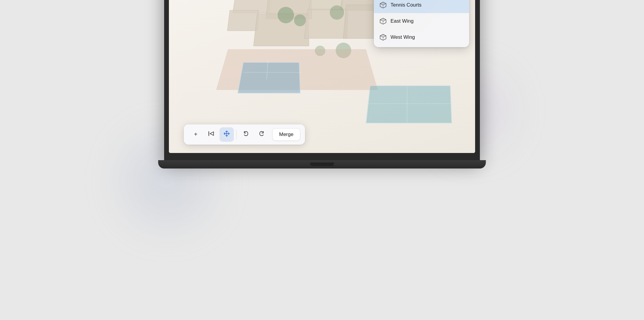 This screenshot has height=320, width=644. What do you see at coordinates (403, 37) in the screenshot?
I see `west-wing-label: West Wing` at bounding box center [403, 37].